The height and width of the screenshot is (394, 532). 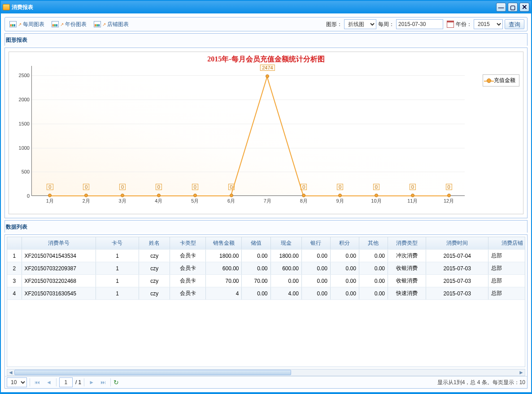 What do you see at coordinates (420, 24) in the screenshot?
I see `week-input` at bounding box center [420, 24].